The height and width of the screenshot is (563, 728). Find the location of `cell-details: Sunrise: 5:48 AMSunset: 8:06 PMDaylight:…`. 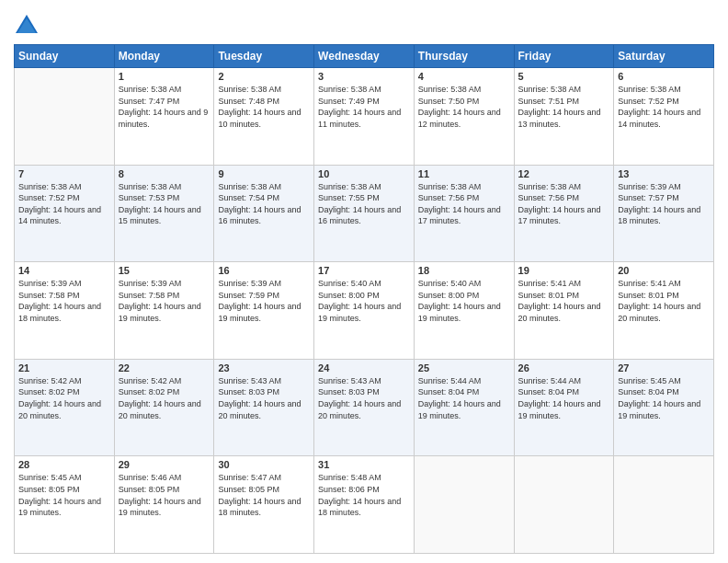

cell-details: Sunrise: 5:48 AMSunset: 8:06 PMDaylight:… is located at coordinates (364, 495).